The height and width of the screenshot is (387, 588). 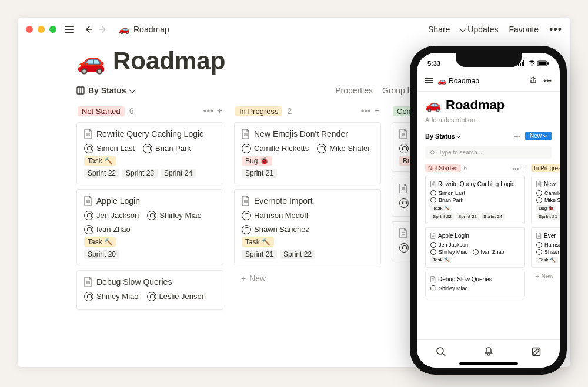 I want to click on sprint-tag: Sprint 22, so click(x=442, y=216).